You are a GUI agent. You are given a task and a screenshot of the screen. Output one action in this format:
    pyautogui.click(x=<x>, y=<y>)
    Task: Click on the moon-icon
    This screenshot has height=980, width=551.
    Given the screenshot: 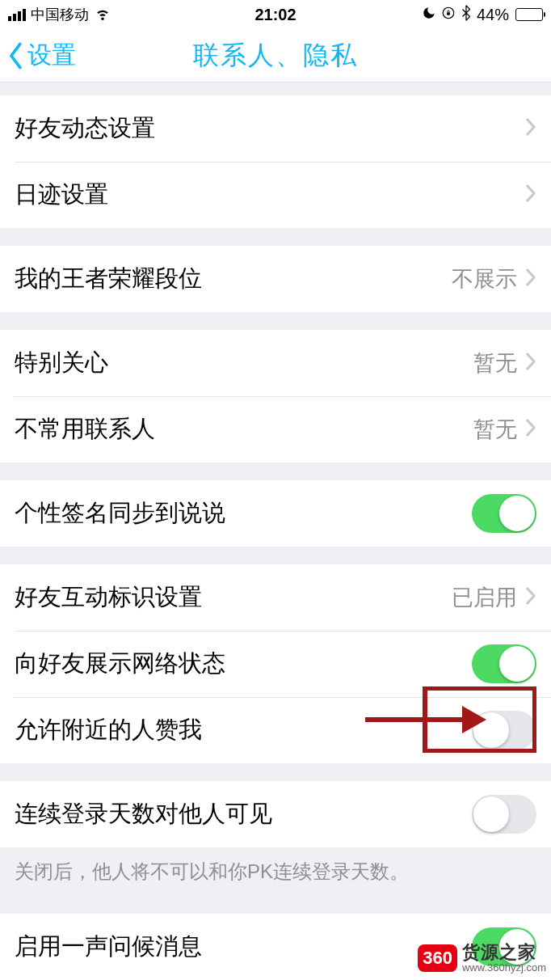 What is the action you would take?
    pyautogui.click(x=429, y=15)
    